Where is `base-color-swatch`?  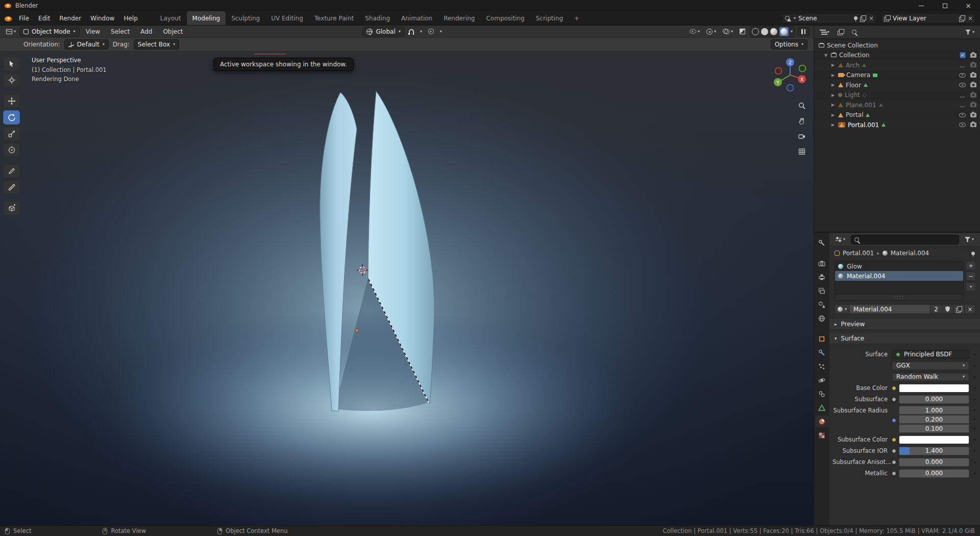 base-color-swatch is located at coordinates (934, 388).